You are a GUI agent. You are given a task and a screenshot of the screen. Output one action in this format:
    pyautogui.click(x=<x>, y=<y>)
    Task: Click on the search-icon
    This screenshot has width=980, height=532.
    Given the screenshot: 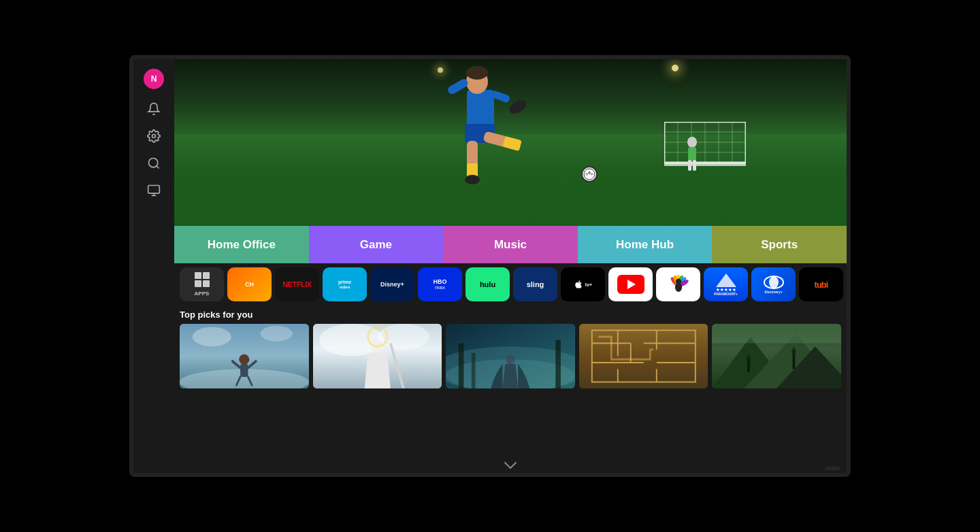 What is the action you would take?
    pyautogui.click(x=154, y=163)
    